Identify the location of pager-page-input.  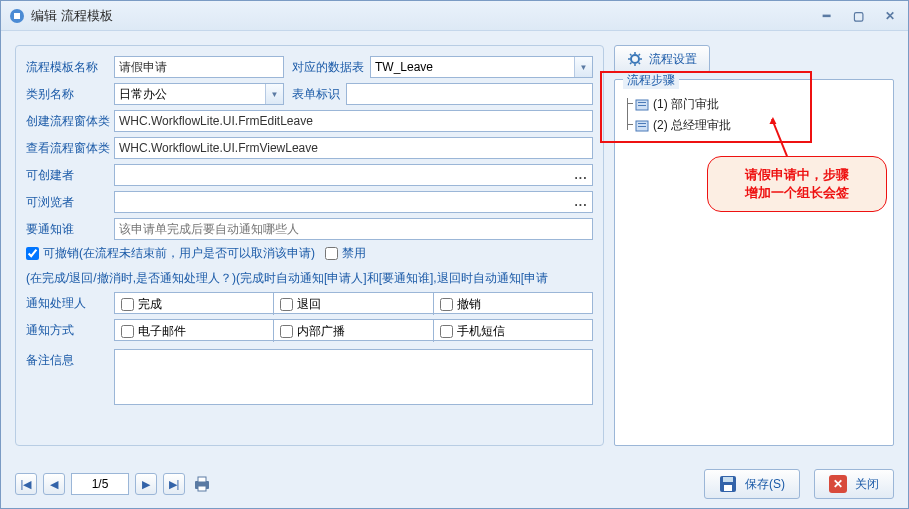
(100, 484).